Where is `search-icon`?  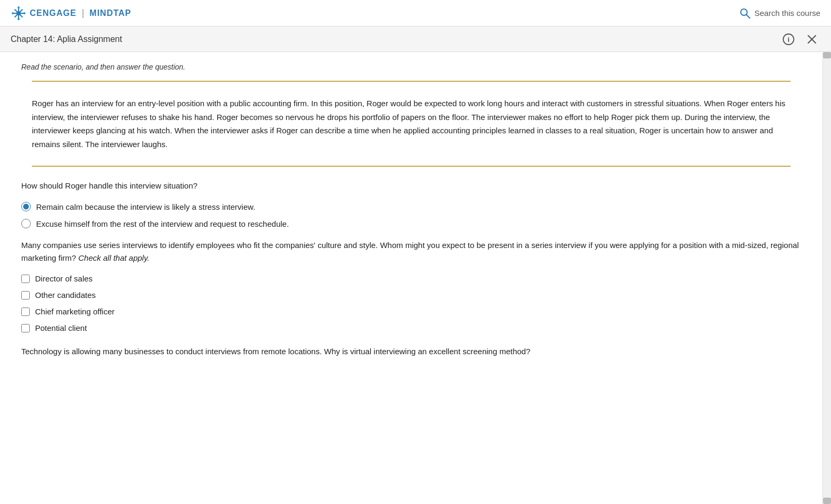
search-icon is located at coordinates (745, 13).